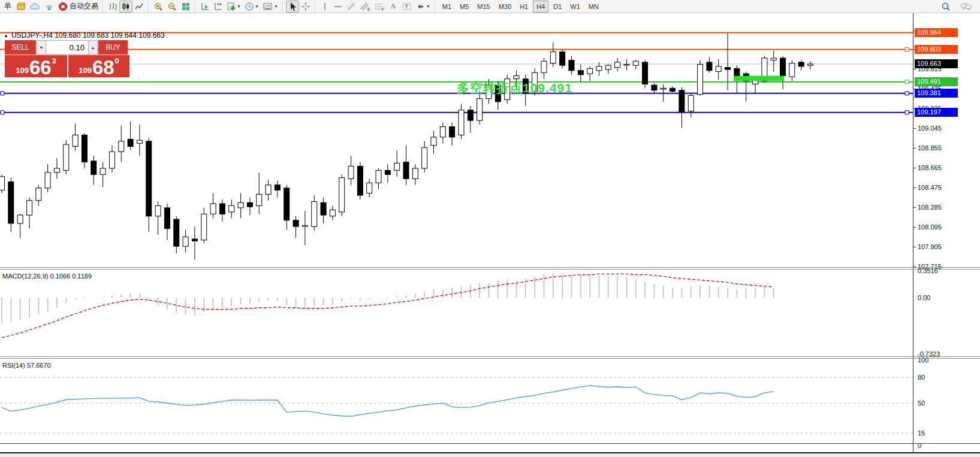  Describe the element at coordinates (8, 7) in the screenshot. I see `new-order-button: 单` at that location.